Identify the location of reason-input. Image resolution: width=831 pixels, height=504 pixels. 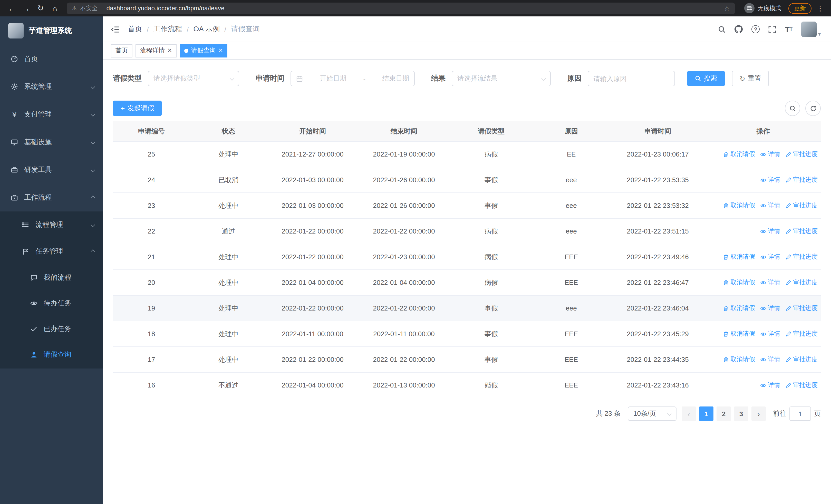
(631, 79).